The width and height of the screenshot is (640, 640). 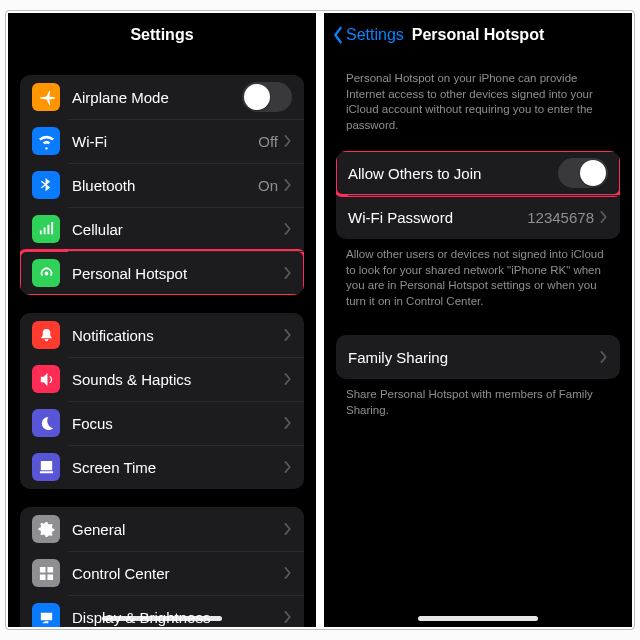 What do you see at coordinates (165, 186) in the screenshot?
I see `row-label: Bluetooth` at bounding box center [165, 186].